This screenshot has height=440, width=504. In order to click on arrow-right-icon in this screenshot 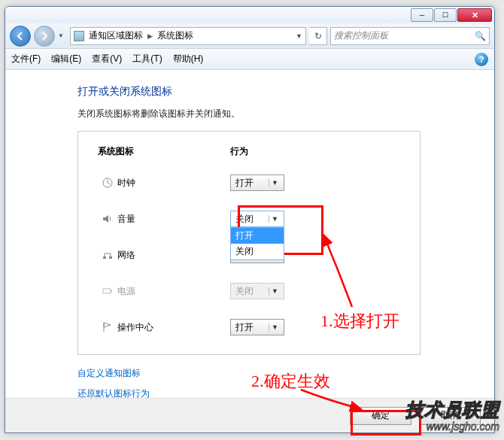, I will do `click(44, 36)`.